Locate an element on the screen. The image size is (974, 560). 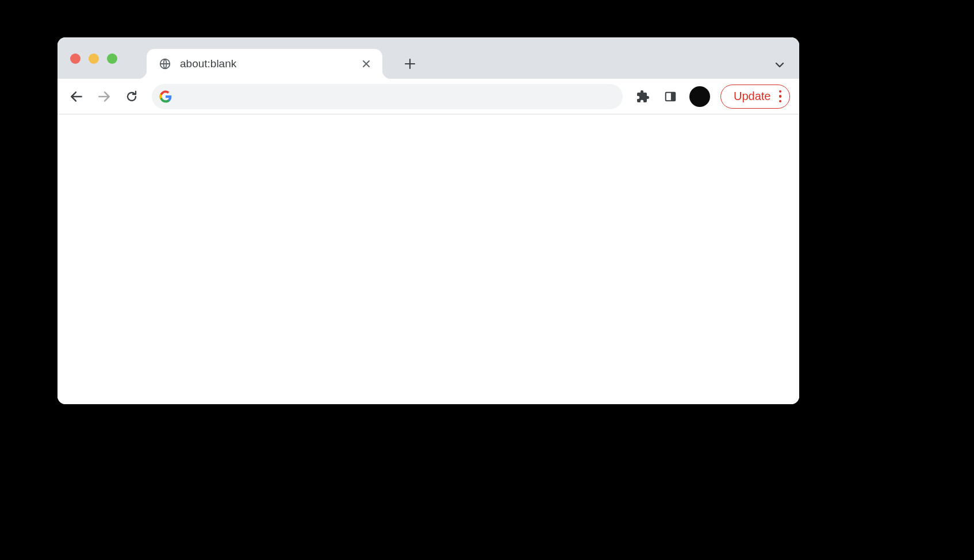
profile-avatar is located at coordinates (700, 97).